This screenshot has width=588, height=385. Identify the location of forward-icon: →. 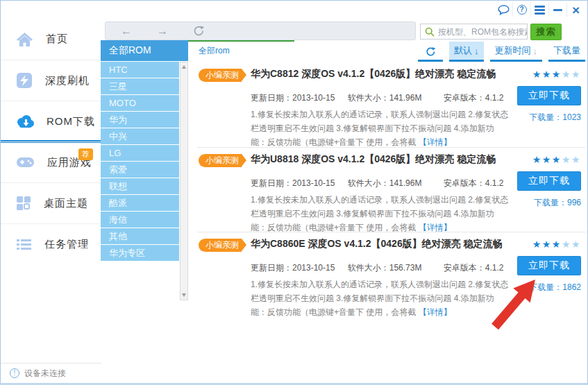
(162, 31).